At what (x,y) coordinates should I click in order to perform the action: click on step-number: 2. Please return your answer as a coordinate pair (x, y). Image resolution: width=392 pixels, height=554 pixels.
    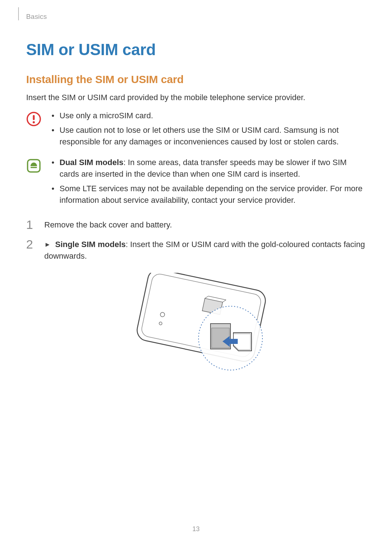
    Looking at the image, I should click on (31, 244).